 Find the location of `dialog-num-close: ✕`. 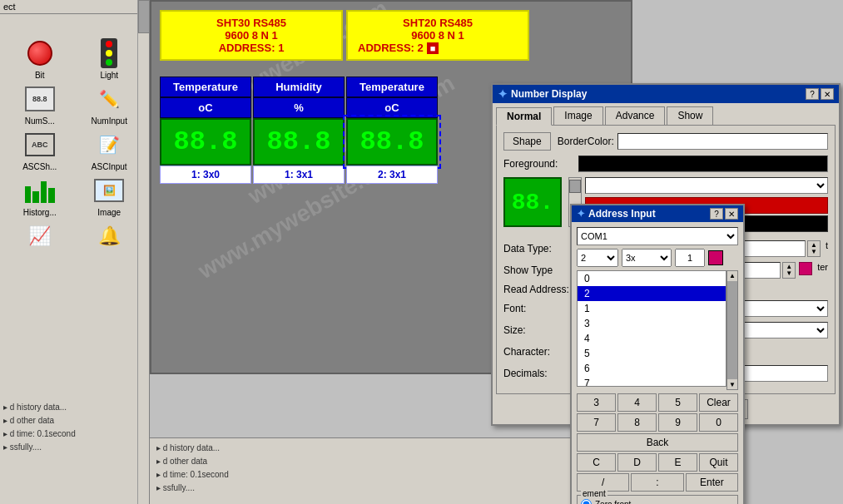

dialog-num-close: ✕ is located at coordinates (827, 94).